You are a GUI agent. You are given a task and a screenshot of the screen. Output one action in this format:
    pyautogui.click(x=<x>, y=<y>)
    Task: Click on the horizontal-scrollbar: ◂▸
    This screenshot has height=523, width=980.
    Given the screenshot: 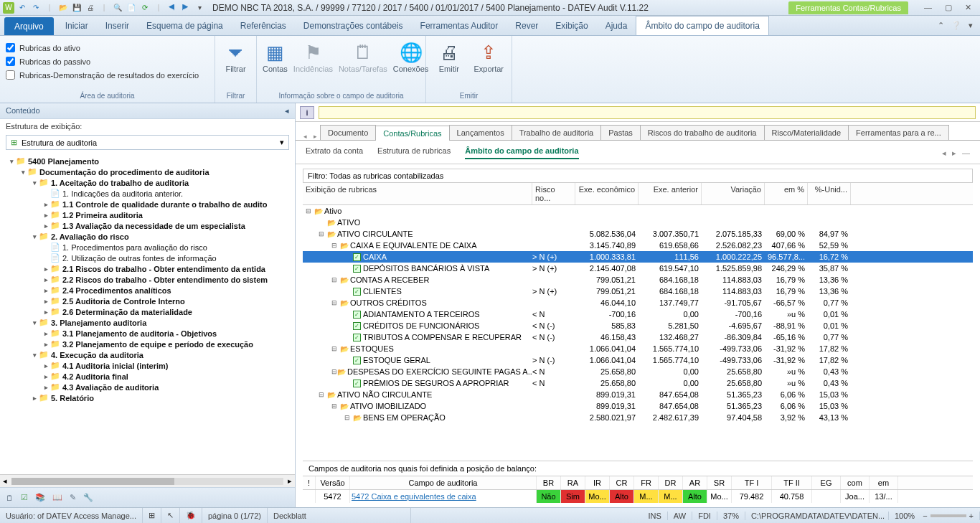 What is the action you would take?
    pyautogui.click(x=148, y=481)
    